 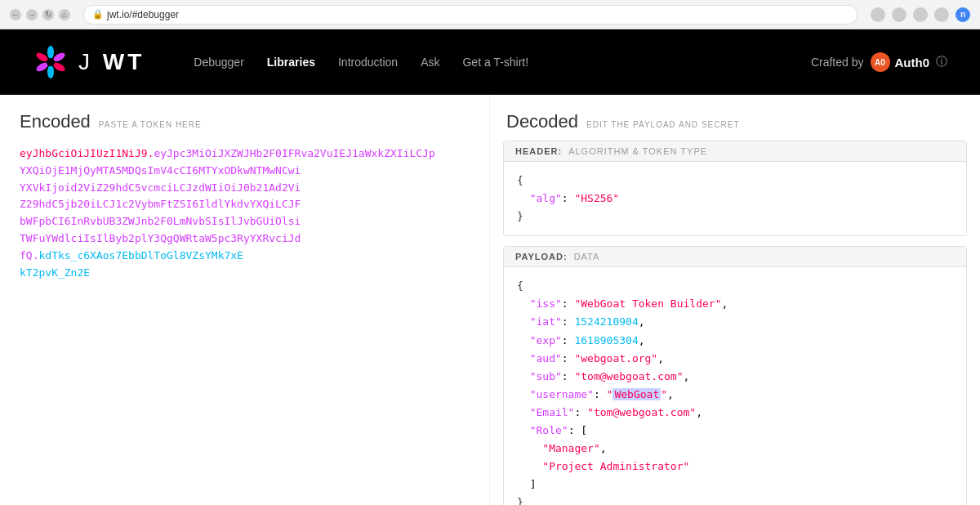 What do you see at coordinates (735, 188) in the screenshot?
I see `header-card: HEADER: ALGORITHM & TOKEN TYPE { "alg": …` at bounding box center [735, 188].